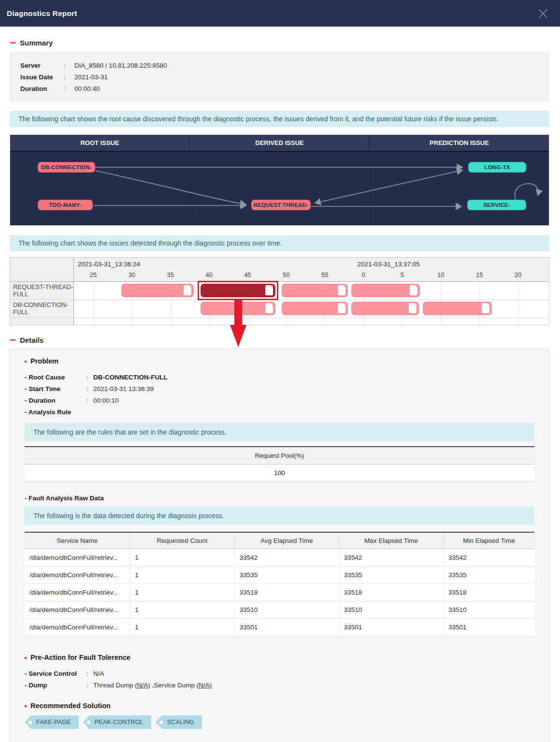 The width and height of the screenshot is (560, 742). Describe the element at coordinates (279, 412) in the screenshot. I see `problem-field-row: - Analysis Rule` at that location.